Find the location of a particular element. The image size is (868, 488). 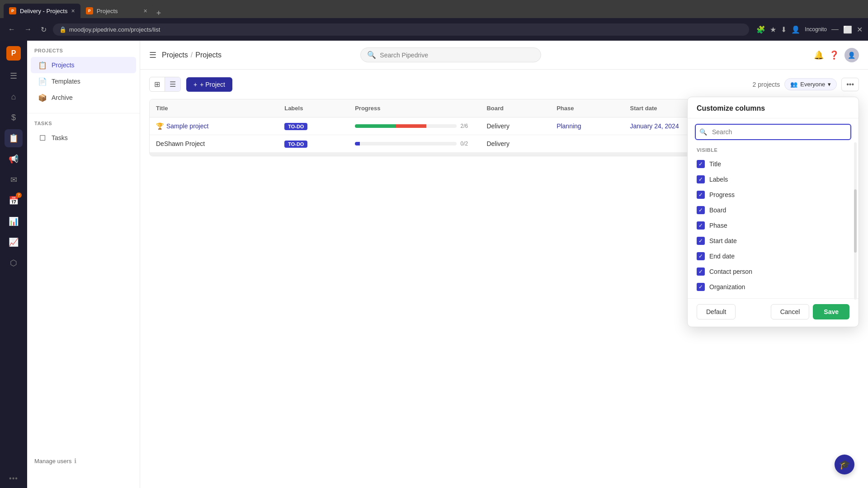

app-logo: P is located at coordinates (14, 53).